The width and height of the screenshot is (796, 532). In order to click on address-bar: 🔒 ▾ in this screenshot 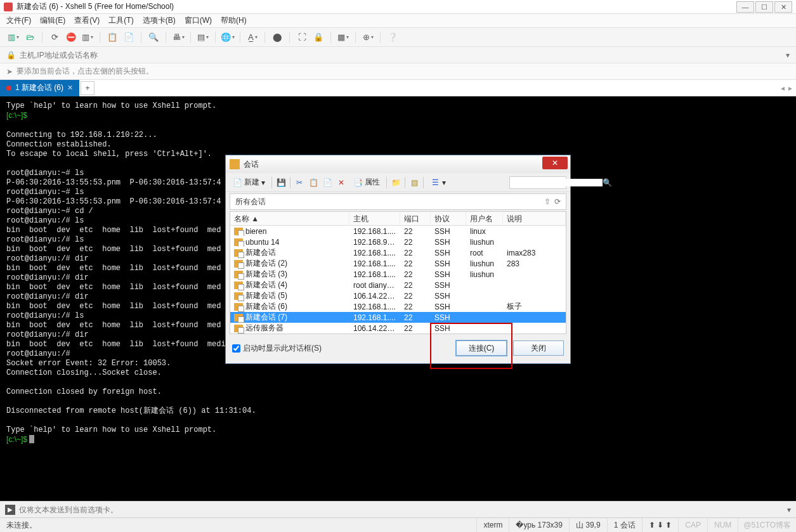, I will do `click(398, 55)`.